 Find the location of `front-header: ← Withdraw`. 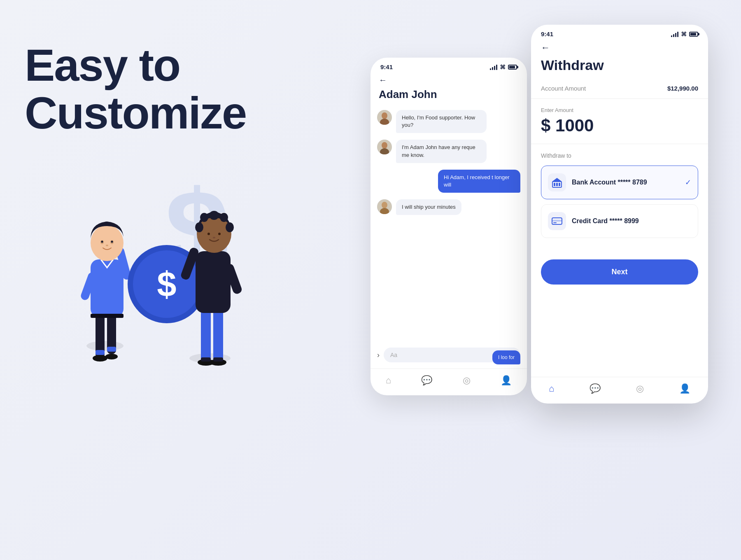

front-header: ← Withdraw is located at coordinates (620, 59).